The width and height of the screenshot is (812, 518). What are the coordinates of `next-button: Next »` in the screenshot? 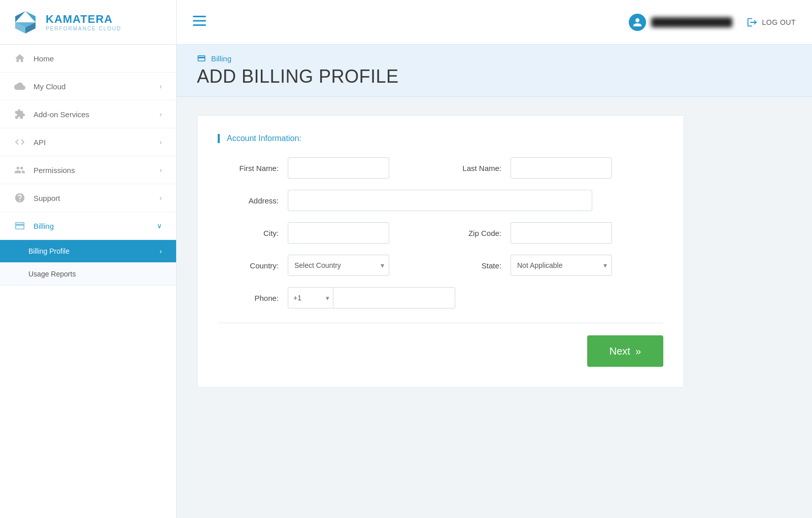 It's located at (625, 351).